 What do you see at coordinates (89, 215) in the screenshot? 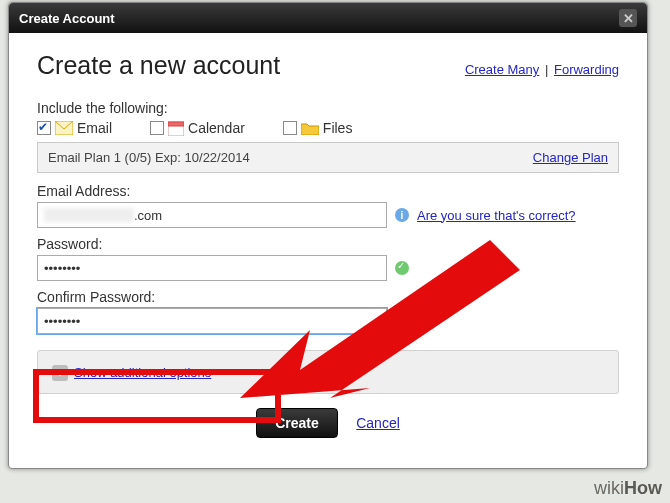
I see `email-local-blur` at bounding box center [89, 215].